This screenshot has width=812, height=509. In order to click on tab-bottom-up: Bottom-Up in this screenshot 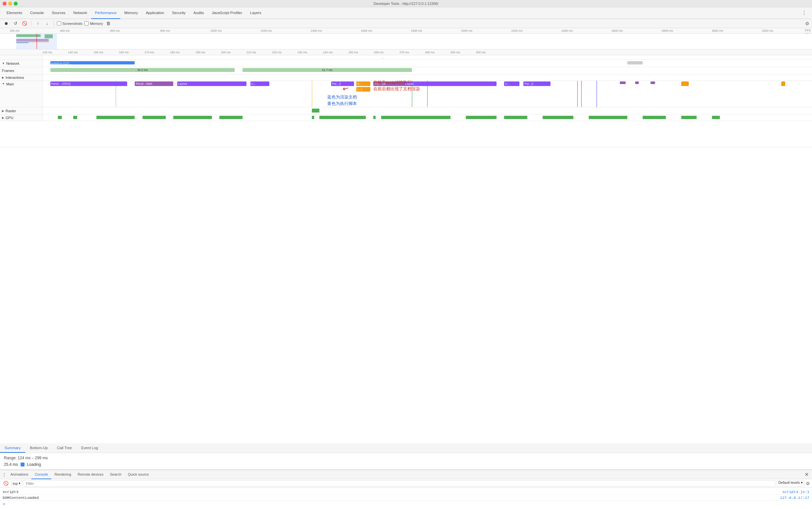, I will do `click(39, 448)`.